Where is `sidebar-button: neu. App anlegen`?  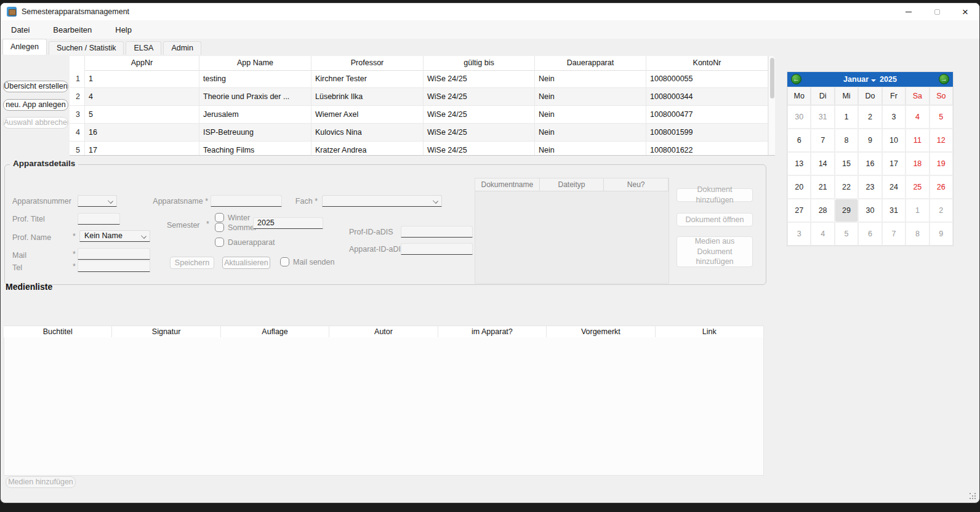
sidebar-button: neu. App anlegen is located at coordinates (36, 105).